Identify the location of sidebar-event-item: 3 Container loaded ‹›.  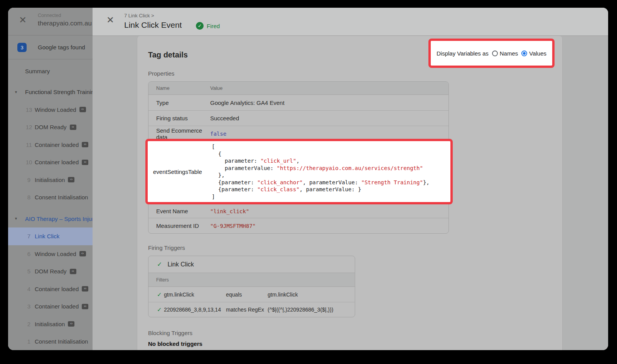
(50, 307).